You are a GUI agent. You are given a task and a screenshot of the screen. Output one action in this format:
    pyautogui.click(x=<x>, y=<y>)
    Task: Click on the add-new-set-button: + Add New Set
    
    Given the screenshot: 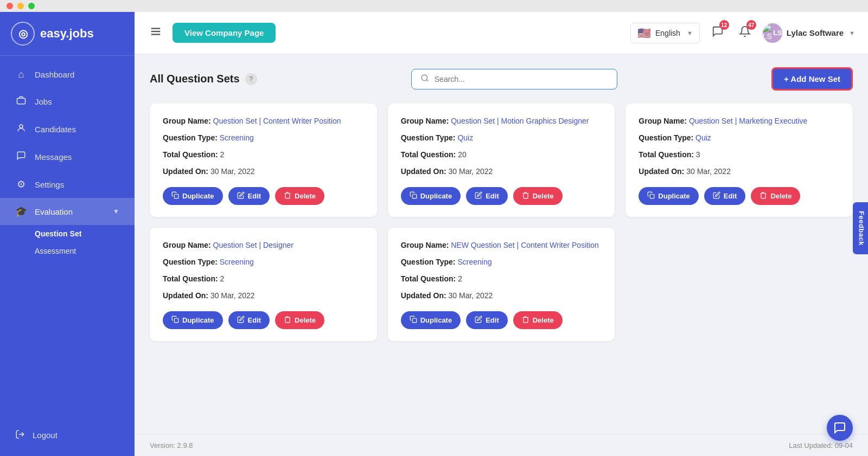 What is the action you would take?
    pyautogui.click(x=812, y=79)
    